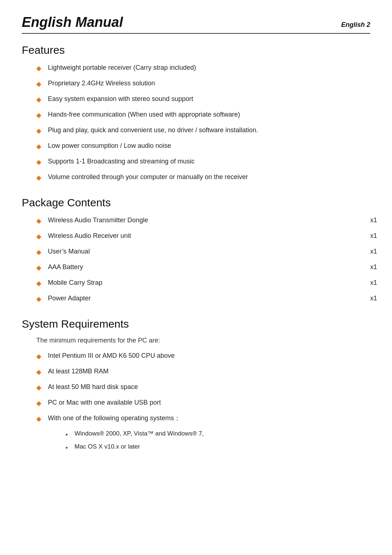  Describe the element at coordinates (203, 267) in the screenshot. I see `list-item: ◆AAA Batteryx1` at that location.